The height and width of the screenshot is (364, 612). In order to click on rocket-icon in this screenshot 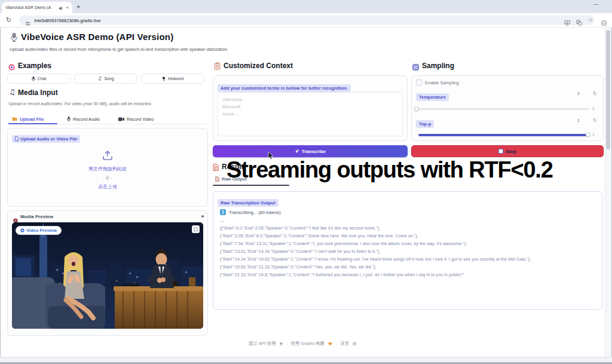, I will do `click(297, 151)`.